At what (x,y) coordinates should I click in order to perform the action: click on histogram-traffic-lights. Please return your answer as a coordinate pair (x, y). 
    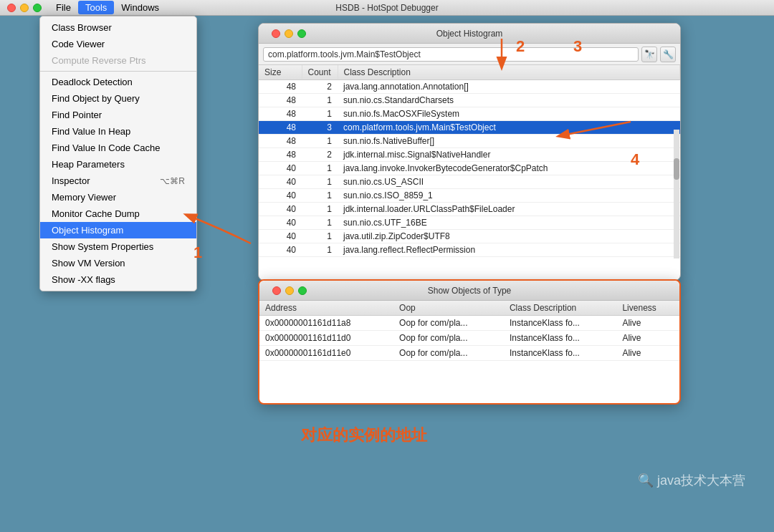
    Looking at the image, I should click on (289, 34).